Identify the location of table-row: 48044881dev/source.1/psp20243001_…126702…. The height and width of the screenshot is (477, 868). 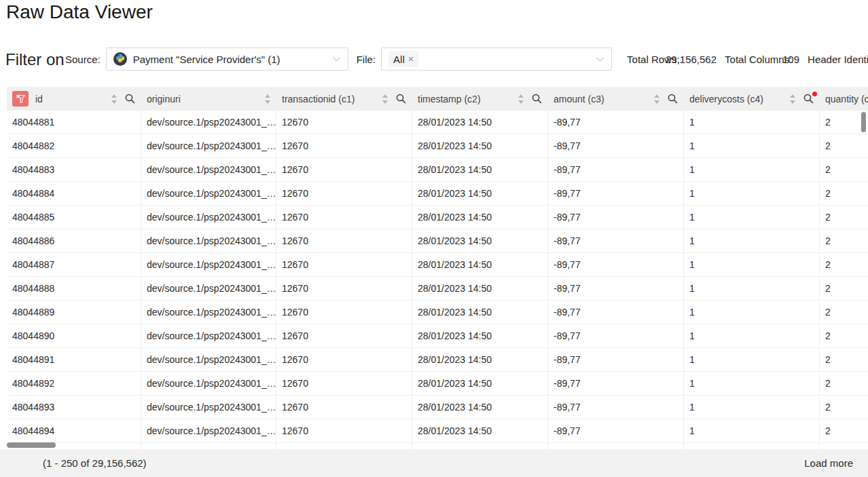
(437, 122).